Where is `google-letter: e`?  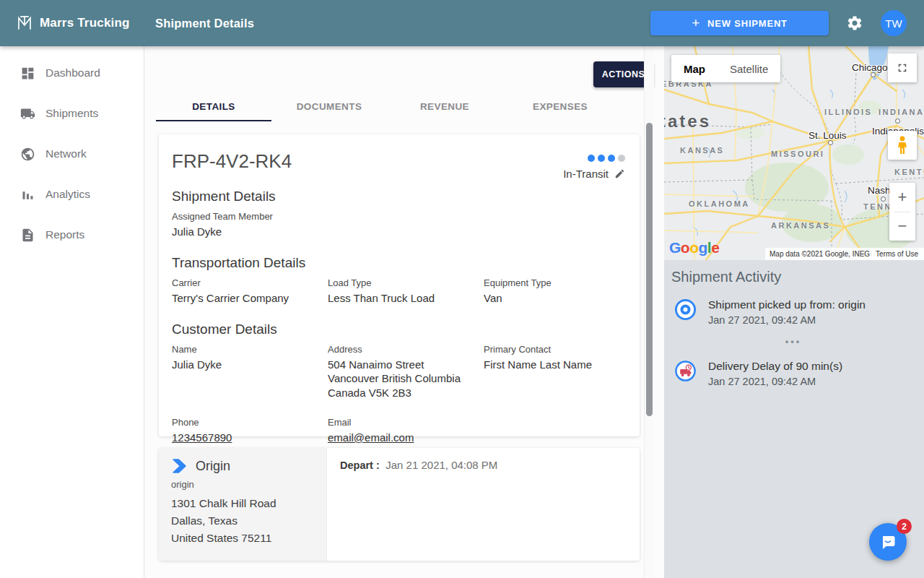
google-letter: e is located at coordinates (715, 247).